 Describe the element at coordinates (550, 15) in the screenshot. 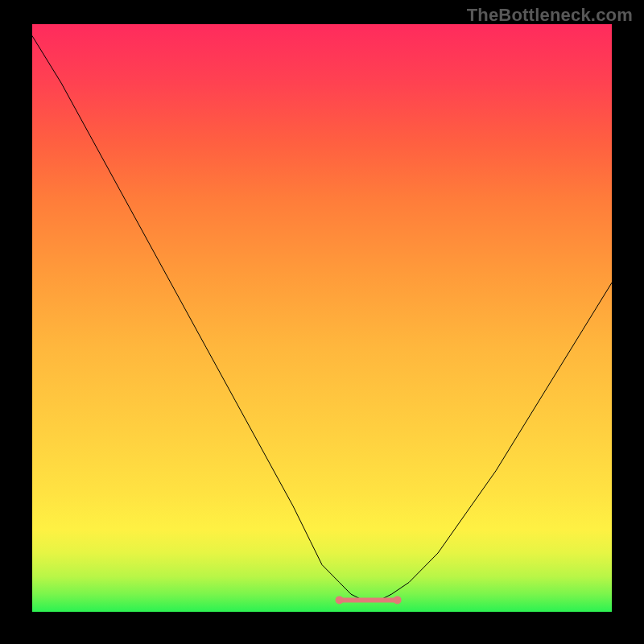

I see `watermark-text: TheBottleneck.com` at that location.